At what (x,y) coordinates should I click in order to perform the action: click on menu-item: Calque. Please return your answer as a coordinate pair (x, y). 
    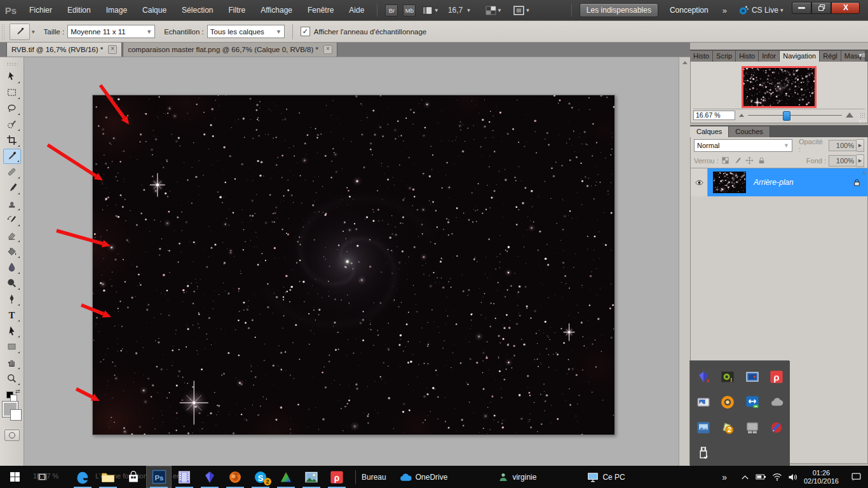
    Looking at the image, I should click on (154, 10).